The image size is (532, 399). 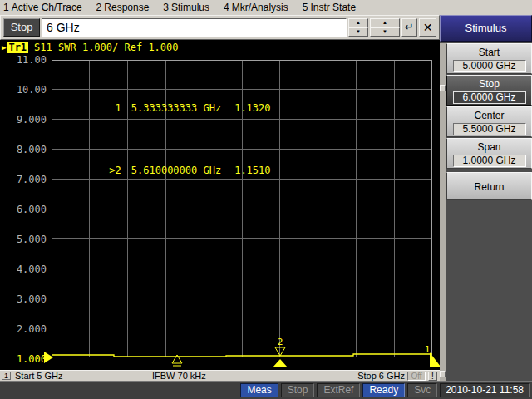 What do you see at coordinates (163, 171) in the screenshot?
I see `marker-row: >25.610000000 GHz1.1510` at bounding box center [163, 171].